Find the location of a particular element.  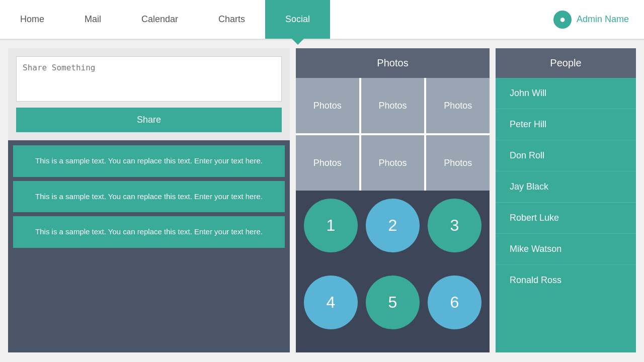

post-item-2: This is a sample text. You can replace t… is located at coordinates (149, 197).